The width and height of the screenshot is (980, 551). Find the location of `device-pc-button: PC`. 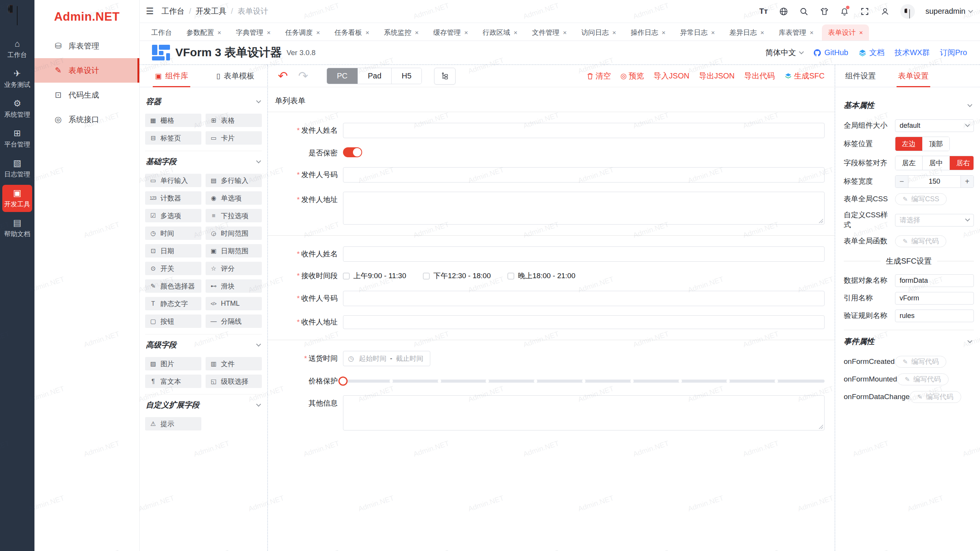

device-pc-button: PC is located at coordinates (342, 76).